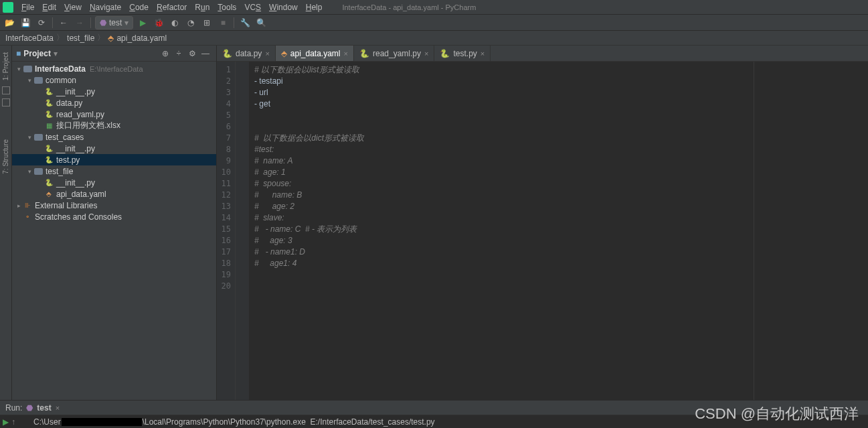  What do you see at coordinates (142, 38) in the screenshot?
I see `breadcrumb-item: api_data.yaml` at bounding box center [142, 38].